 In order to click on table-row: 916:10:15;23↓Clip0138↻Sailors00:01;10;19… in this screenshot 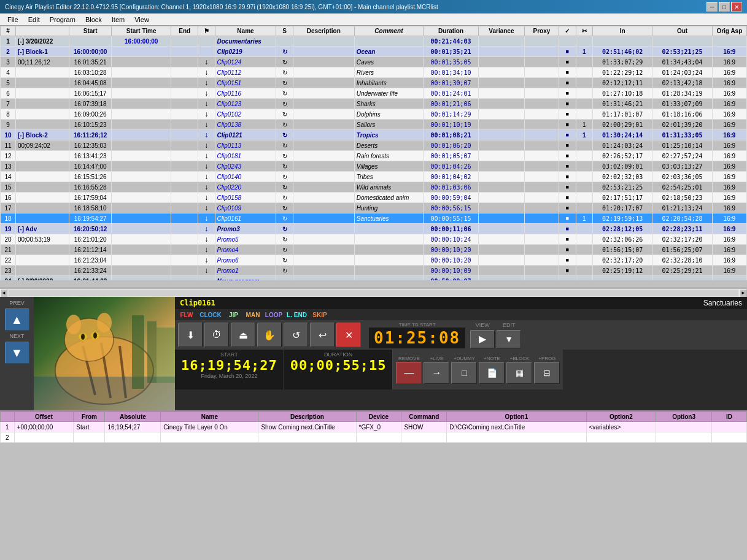, I will do `click(374, 125)`.